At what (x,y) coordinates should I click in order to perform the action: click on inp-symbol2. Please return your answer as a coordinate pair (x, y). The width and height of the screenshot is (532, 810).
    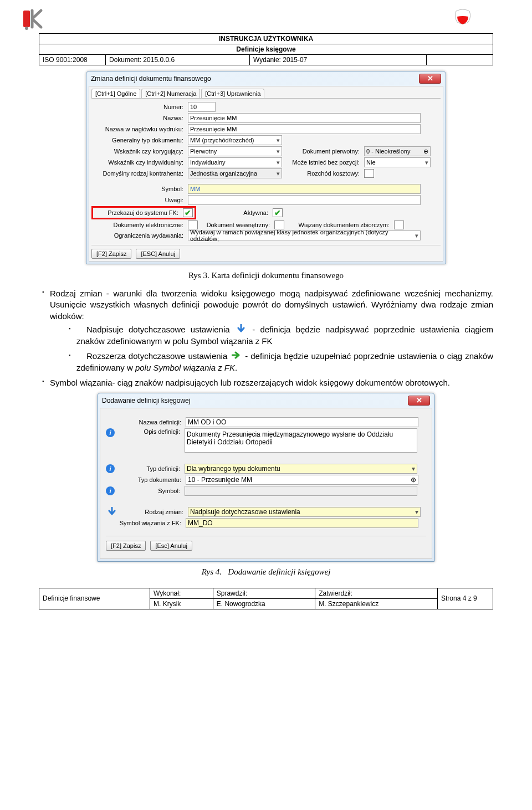
    Looking at the image, I should click on (301, 491).